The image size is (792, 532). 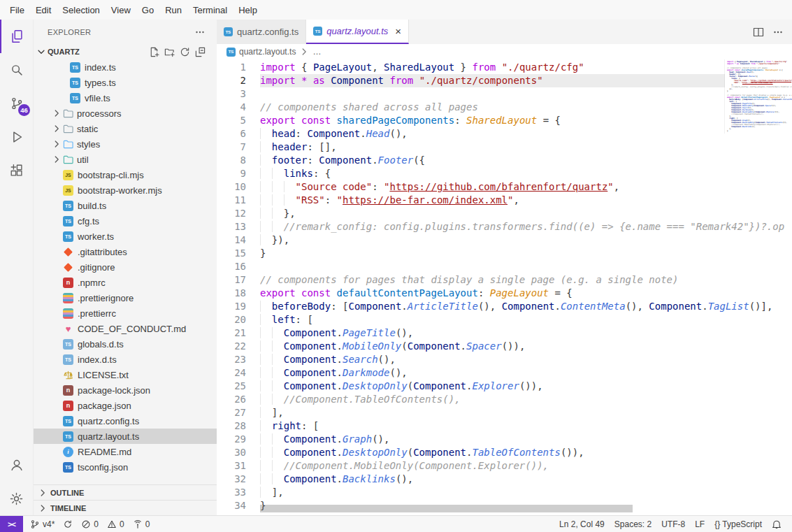 What do you see at coordinates (238, 506) in the screenshot?
I see `line-number: 34` at bounding box center [238, 506].